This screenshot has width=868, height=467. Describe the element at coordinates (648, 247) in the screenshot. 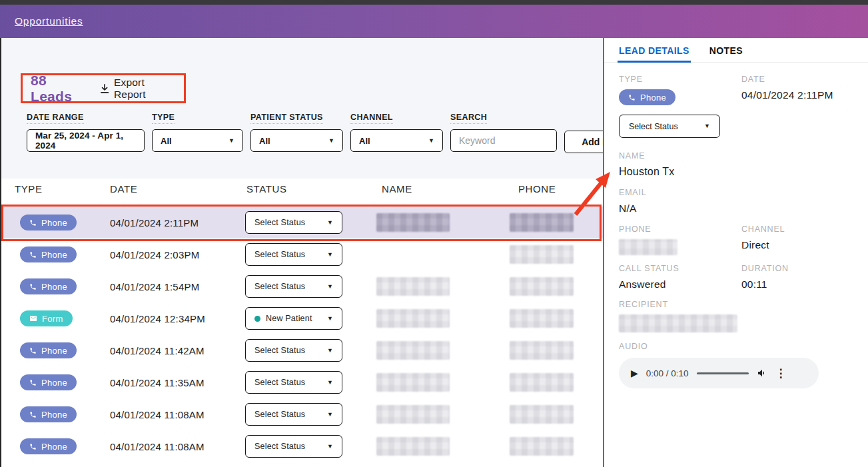

I see `redacted-phone-value` at that location.